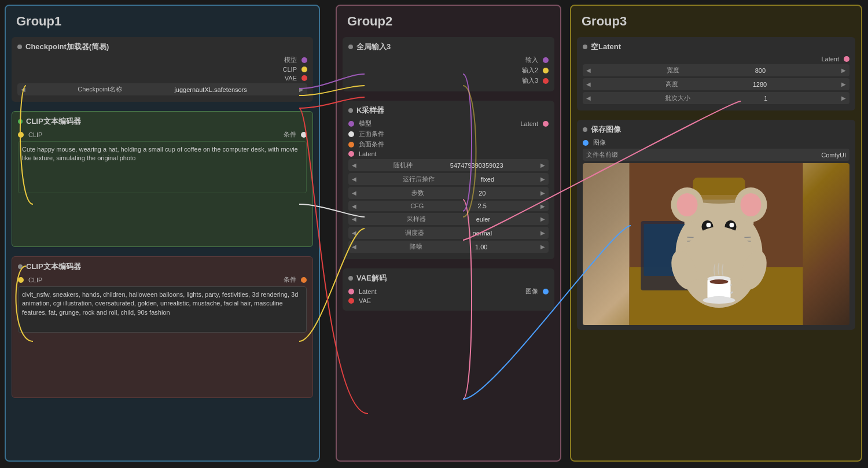 Image resolution: width=868 pixels, height=468 pixels. Describe the element at coordinates (448, 278) in the screenshot. I see `vae-decode-title: VAE解码` at that location.